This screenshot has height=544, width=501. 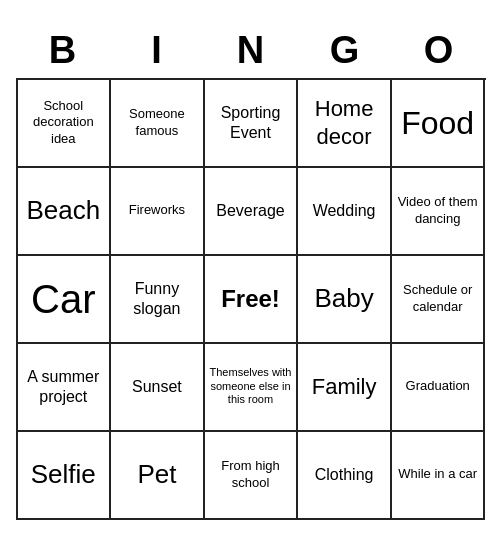 What do you see at coordinates (344, 122) in the screenshot?
I see `cell-text: Home decor` at bounding box center [344, 122].